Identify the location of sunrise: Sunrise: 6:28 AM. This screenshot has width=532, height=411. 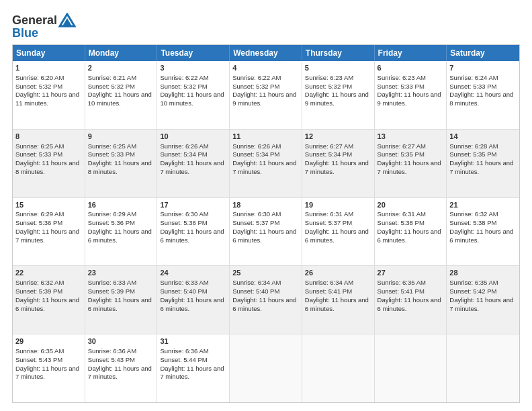
(474, 146).